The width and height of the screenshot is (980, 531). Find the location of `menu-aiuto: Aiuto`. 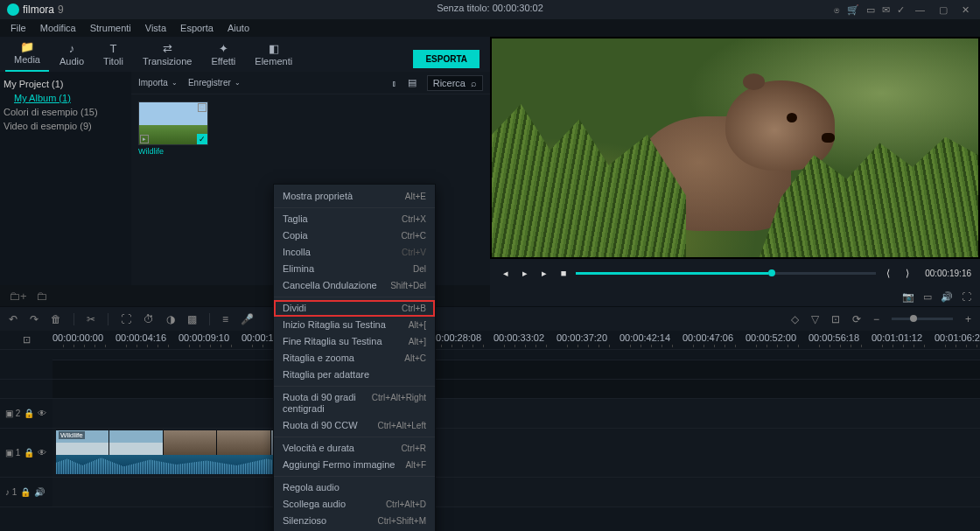

menu-aiuto: Aiuto is located at coordinates (238, 28).